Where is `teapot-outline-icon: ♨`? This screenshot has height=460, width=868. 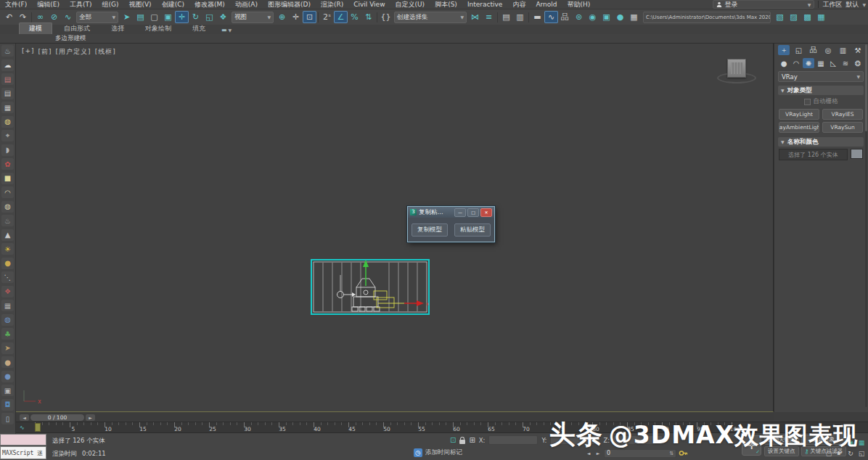 teapot-outline-icon: ♨ is located at coordinates (7, 221).